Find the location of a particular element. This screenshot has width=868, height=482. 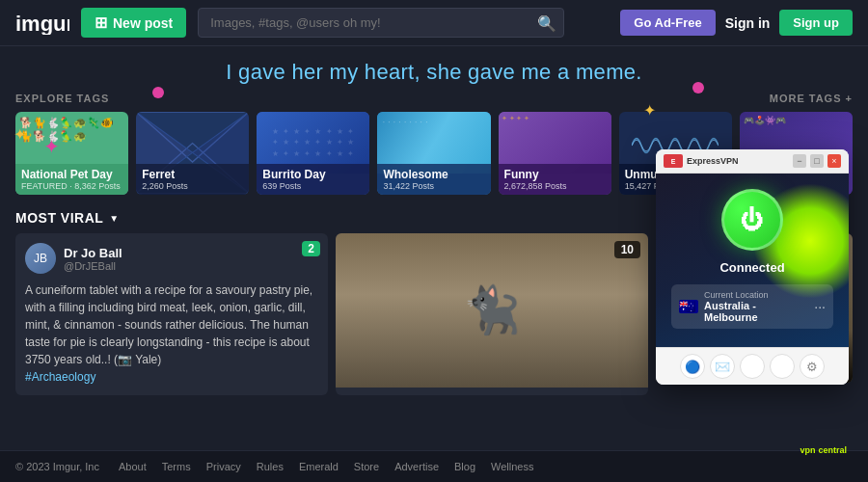

tag-name-ferret: Ferret is located at coordinates (158, 174).